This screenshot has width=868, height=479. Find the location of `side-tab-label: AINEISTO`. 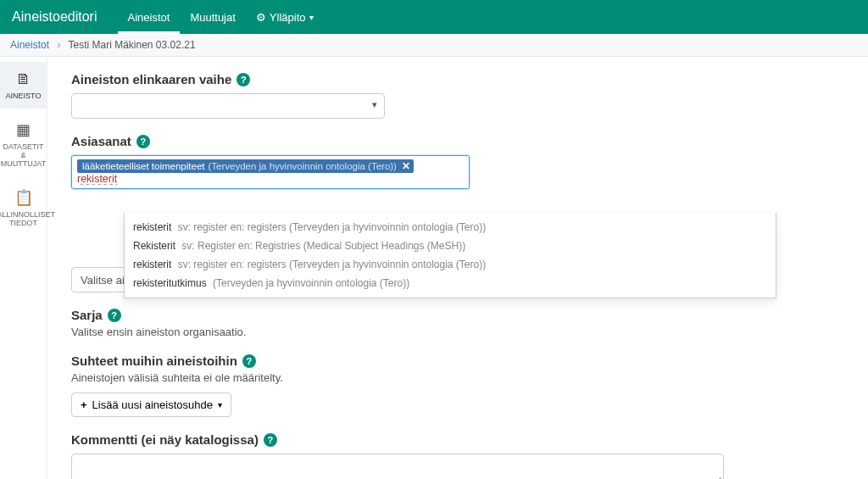

side-tab-label: AINEISTO is located at coordinates (24, 96).